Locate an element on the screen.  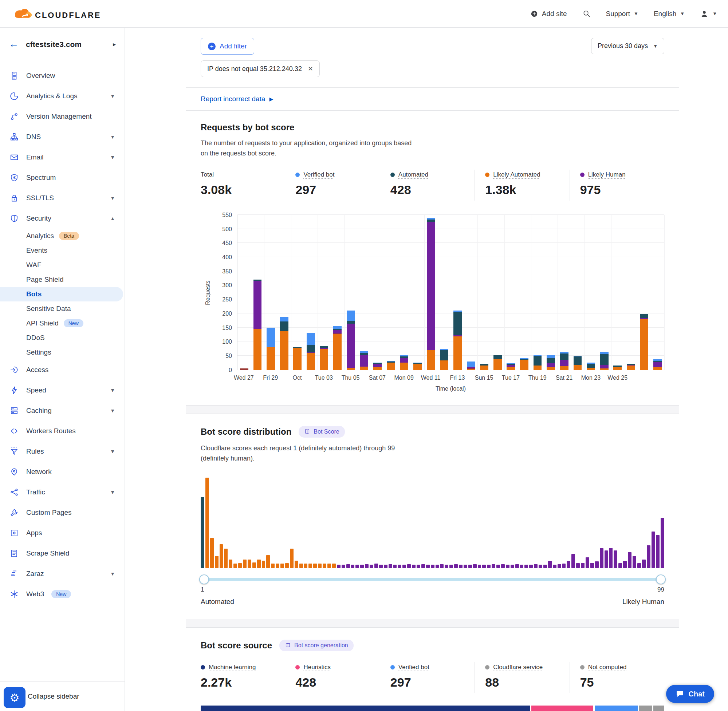
report-incorrect-data-link: Report incorrect data is located at coordinates (233, 99).